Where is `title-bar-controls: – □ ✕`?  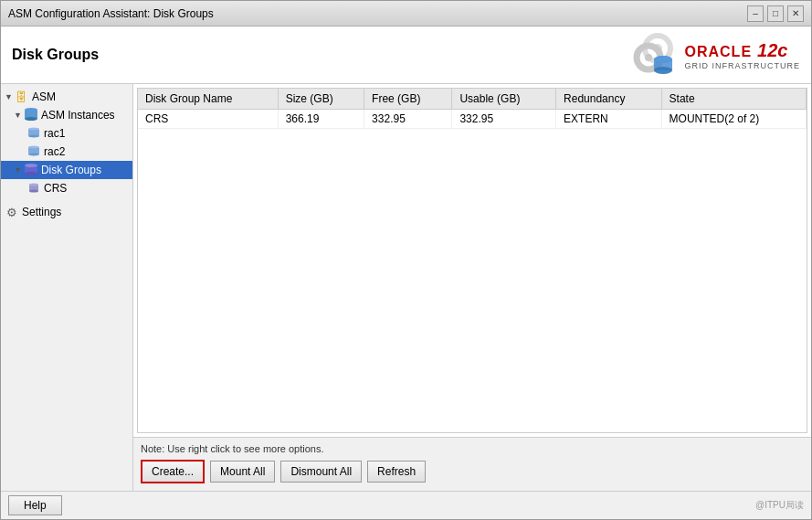
title-bar-controls: – □ ✕ is located at coordinates (775, 14).